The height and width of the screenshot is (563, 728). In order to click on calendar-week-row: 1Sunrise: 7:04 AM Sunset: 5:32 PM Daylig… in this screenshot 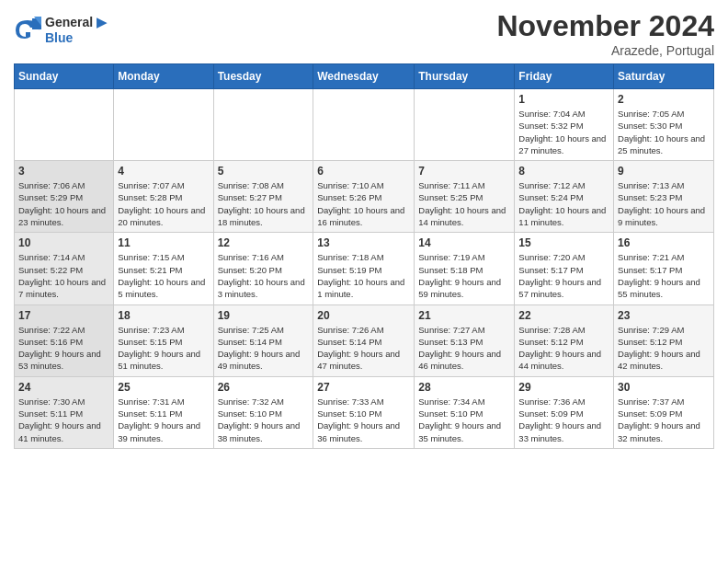, I will do `click(364, 125)`.